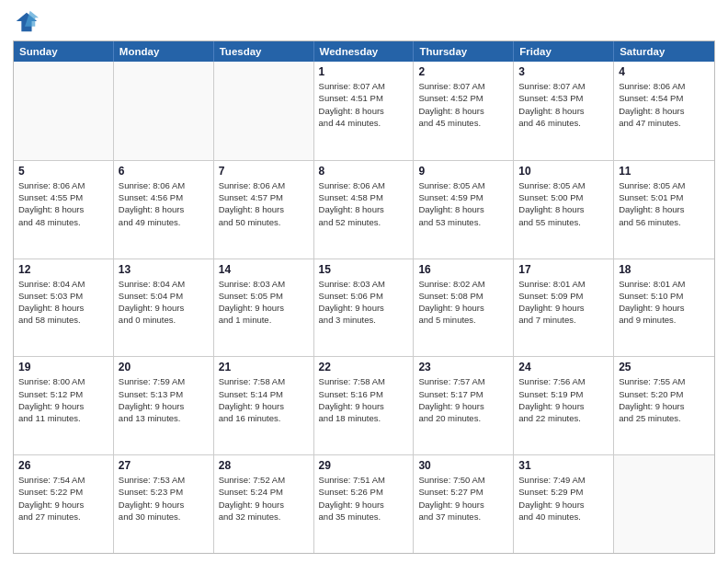  I want to click on day-info: Sunrise: 7:58 AM Sunset: 5:14 PM Dayligh…, so click(264, 399).